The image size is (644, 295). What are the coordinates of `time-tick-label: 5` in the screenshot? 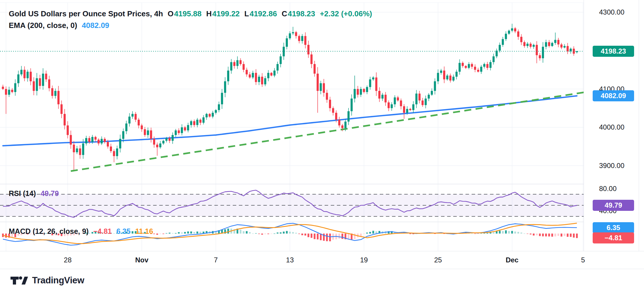 It's located at (583, 260).